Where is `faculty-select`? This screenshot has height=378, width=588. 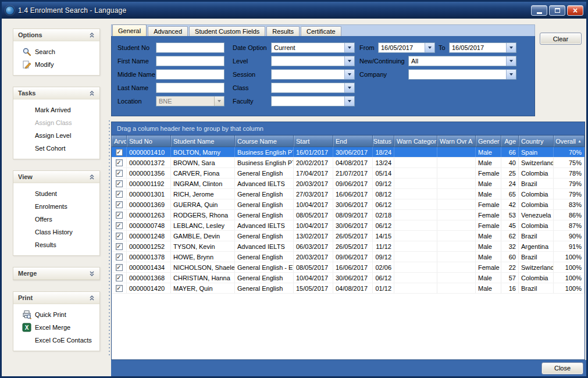
faculty-select is located at coordinates (313, 101).